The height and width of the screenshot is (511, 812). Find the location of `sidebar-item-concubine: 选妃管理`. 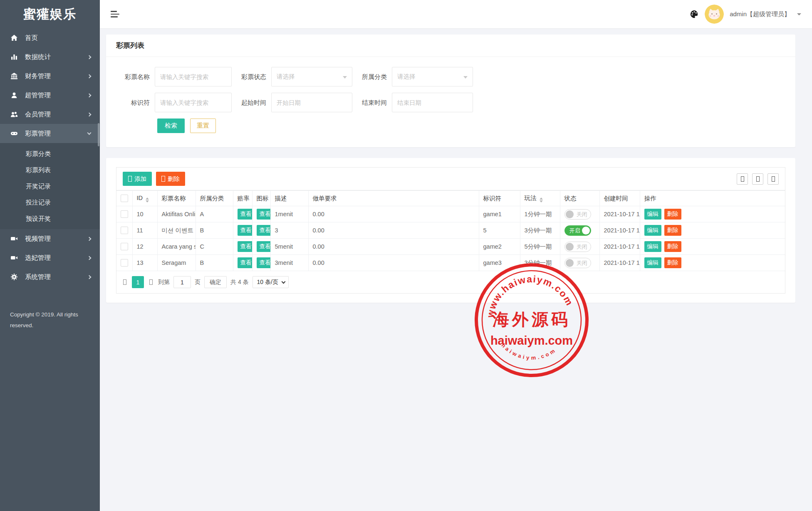

sidebar-item-concubine: 选妃管理 is located at coordinates (50, 258).